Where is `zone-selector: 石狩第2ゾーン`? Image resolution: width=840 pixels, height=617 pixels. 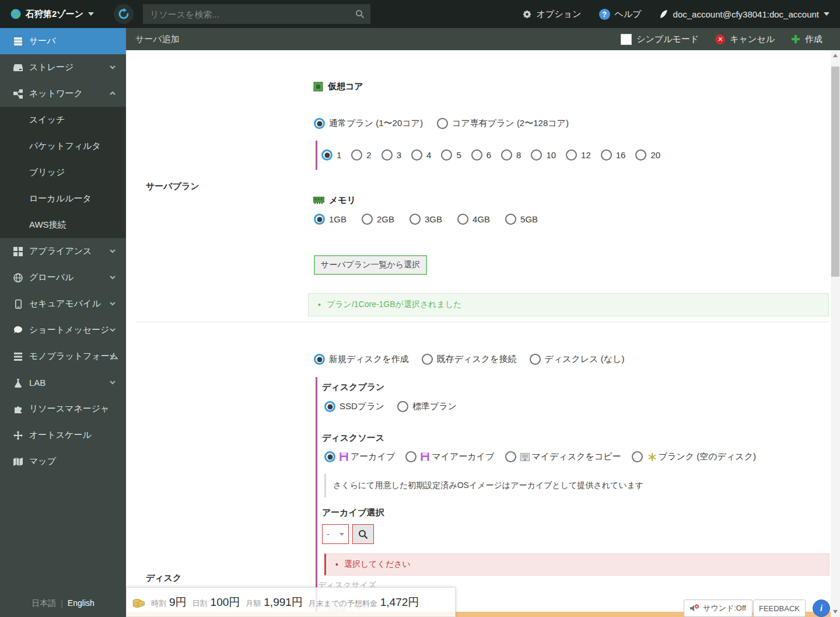 zone-selector: 石狩第2ゾーン is located at coordinates (47, 14).